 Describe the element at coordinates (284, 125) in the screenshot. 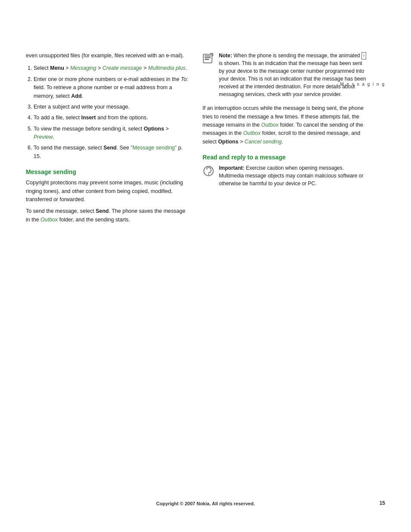

I see `interruption-paragraph: If an interruption occurs while the mess…` at that location.